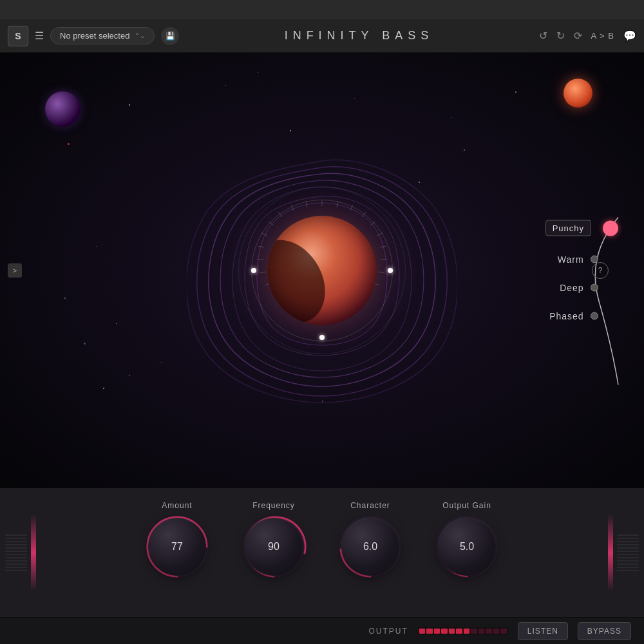  I want to click on knob-group-amount: Amount 77, so click(177, 538).